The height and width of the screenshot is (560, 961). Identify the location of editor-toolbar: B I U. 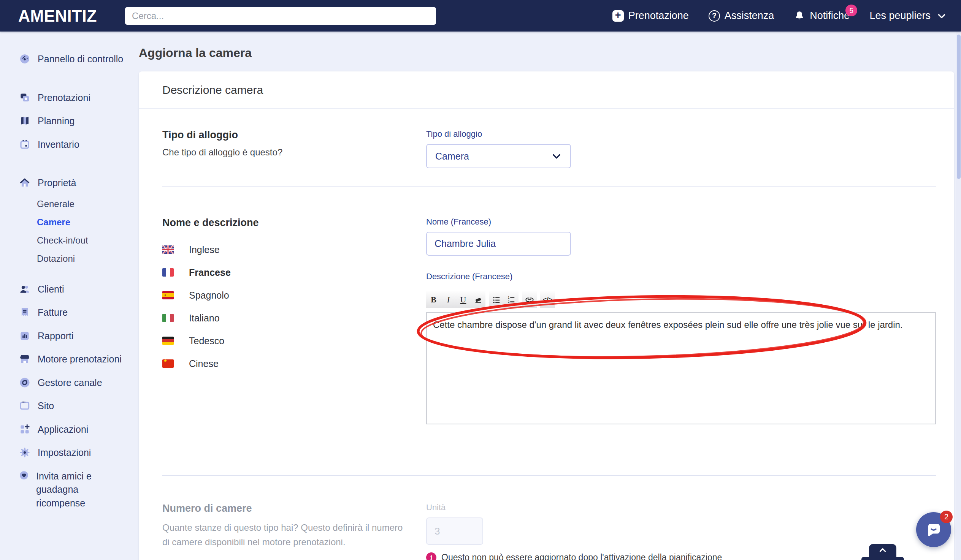
(681, 300).